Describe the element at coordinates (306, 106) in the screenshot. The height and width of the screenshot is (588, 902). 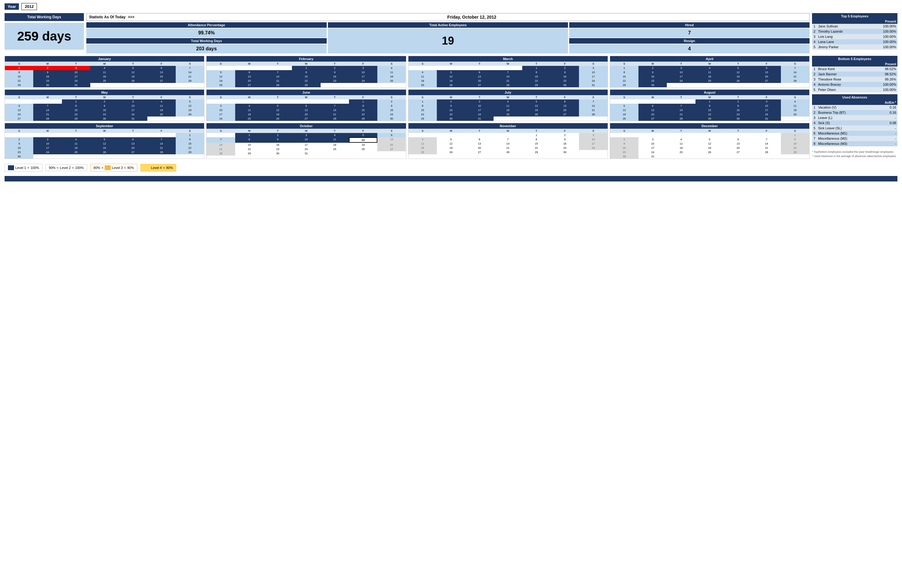
I see `cal-day: 6` at that location.